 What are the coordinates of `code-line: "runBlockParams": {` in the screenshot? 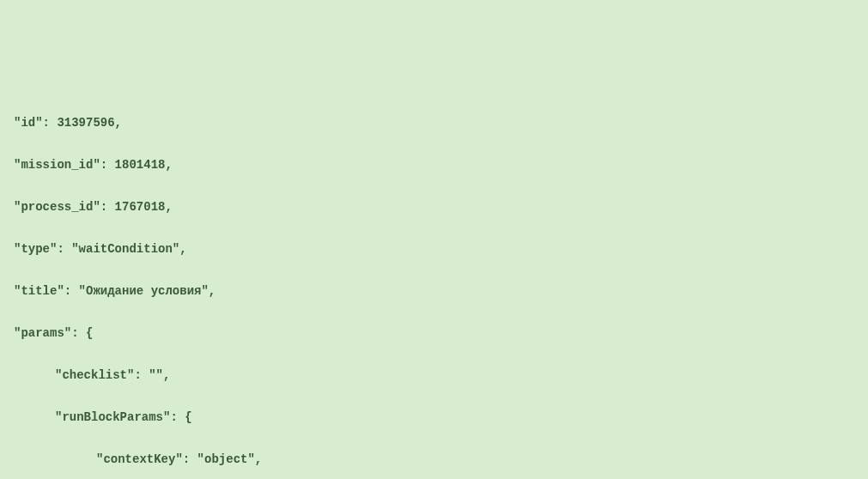 It's located at (434, 417).